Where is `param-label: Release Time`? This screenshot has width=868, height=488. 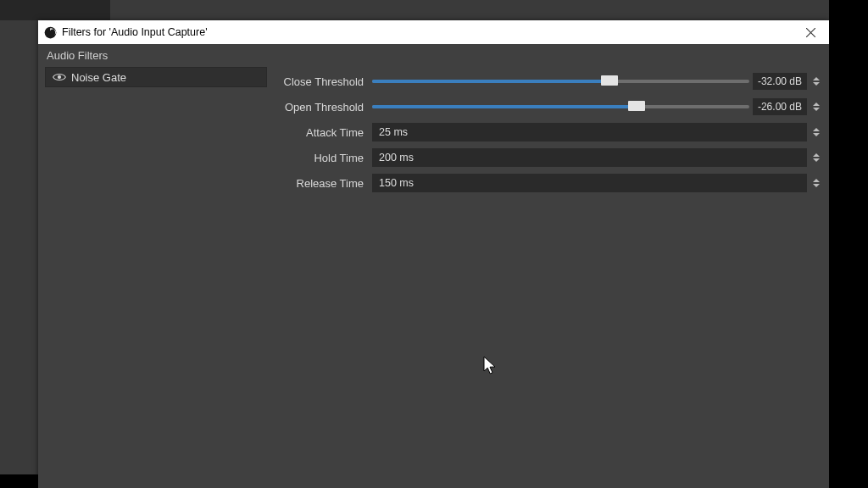 param-label: Release Time is located at coordinates (323, 183).